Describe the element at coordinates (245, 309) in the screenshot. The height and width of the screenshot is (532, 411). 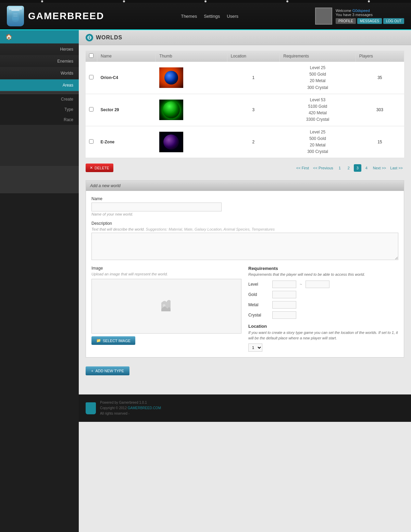
I see `form-two-col: Image Upload an image that will represen…` at that location.